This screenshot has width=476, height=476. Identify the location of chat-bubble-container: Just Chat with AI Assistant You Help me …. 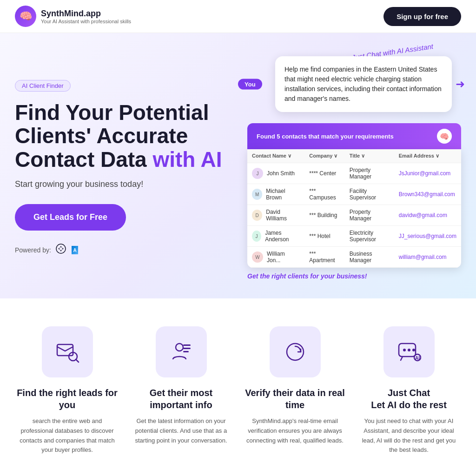
(354, 84).